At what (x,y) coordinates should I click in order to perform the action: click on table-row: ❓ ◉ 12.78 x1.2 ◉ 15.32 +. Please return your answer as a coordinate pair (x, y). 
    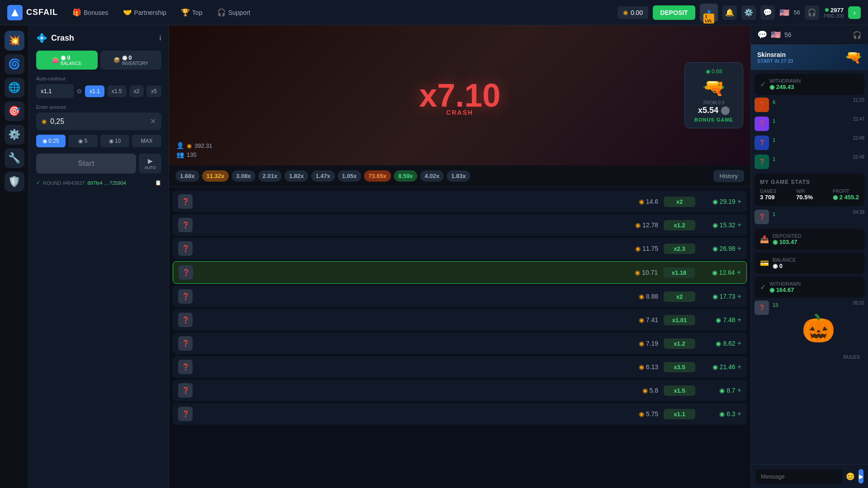
    Looking at the image, I should click on (460, 225).